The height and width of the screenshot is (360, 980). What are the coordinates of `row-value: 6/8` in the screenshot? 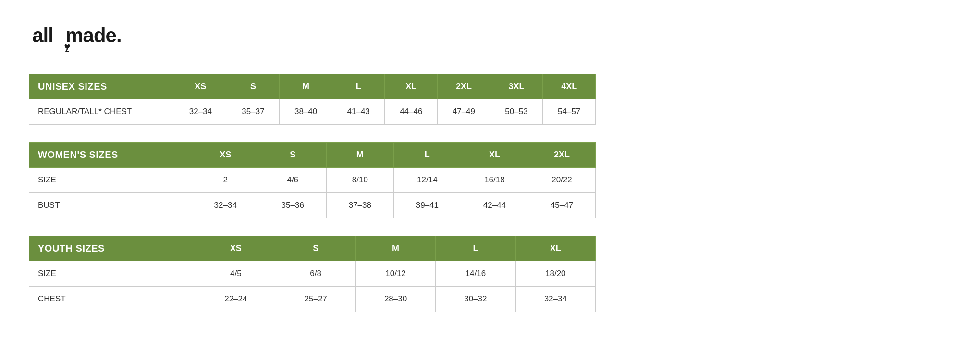 It's located at (316, 274).